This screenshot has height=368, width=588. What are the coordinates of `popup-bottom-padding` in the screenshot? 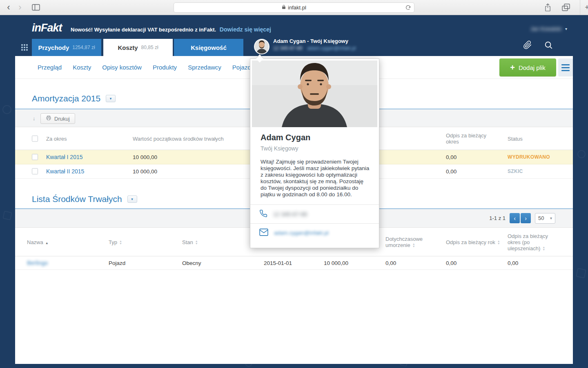 It's located at (314, 245).